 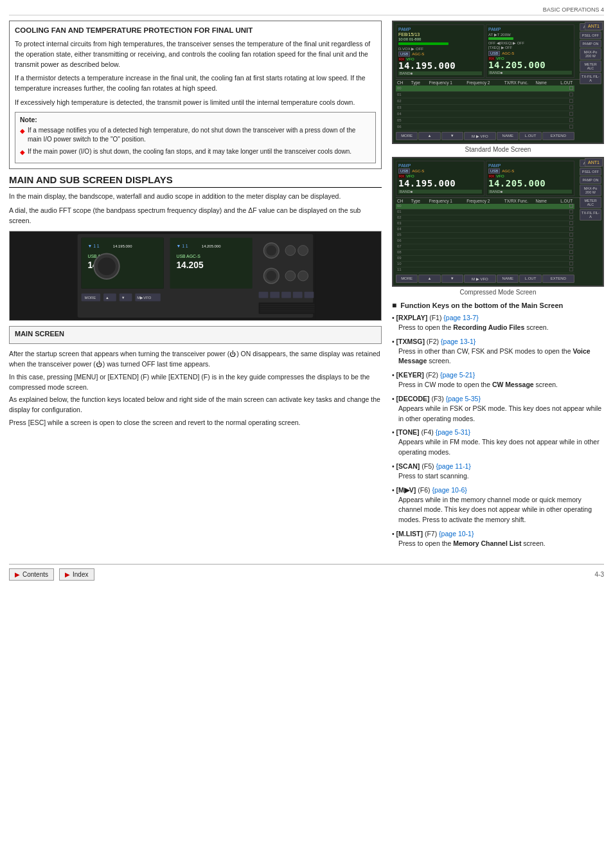 What do you see at coordinates (494, 171) in the screenshot?
I see `cmp-right-mode: USB` at bounding box center [494, 171].